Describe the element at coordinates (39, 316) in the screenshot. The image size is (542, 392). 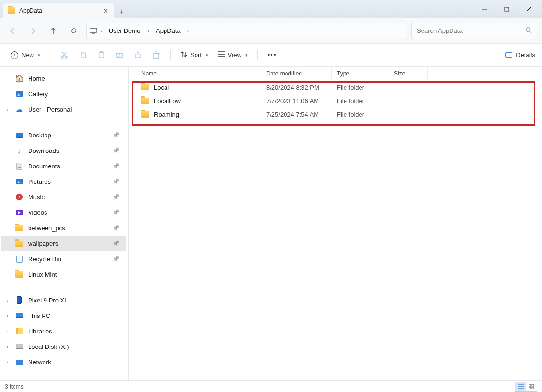
I see `sidebar-item-label: This PC` at that location.